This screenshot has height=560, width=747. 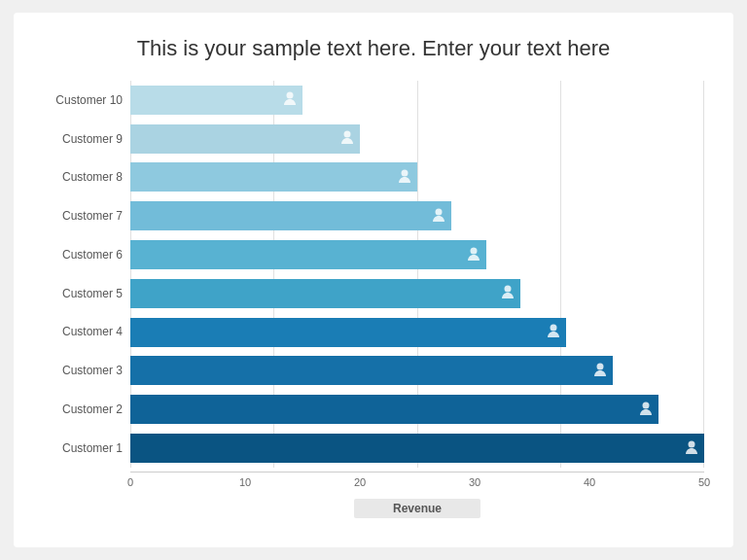 I want to click on x-tick: 0, so click(x=130, y=482).